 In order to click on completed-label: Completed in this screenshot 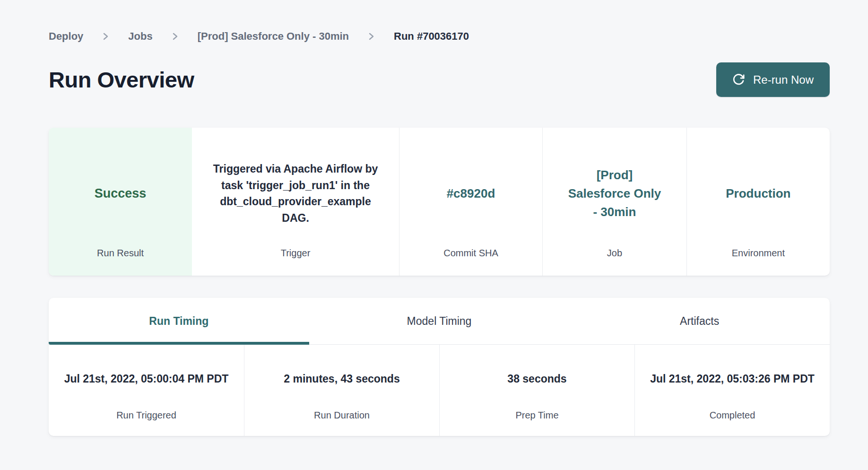, I will do `click(733, 415)`.